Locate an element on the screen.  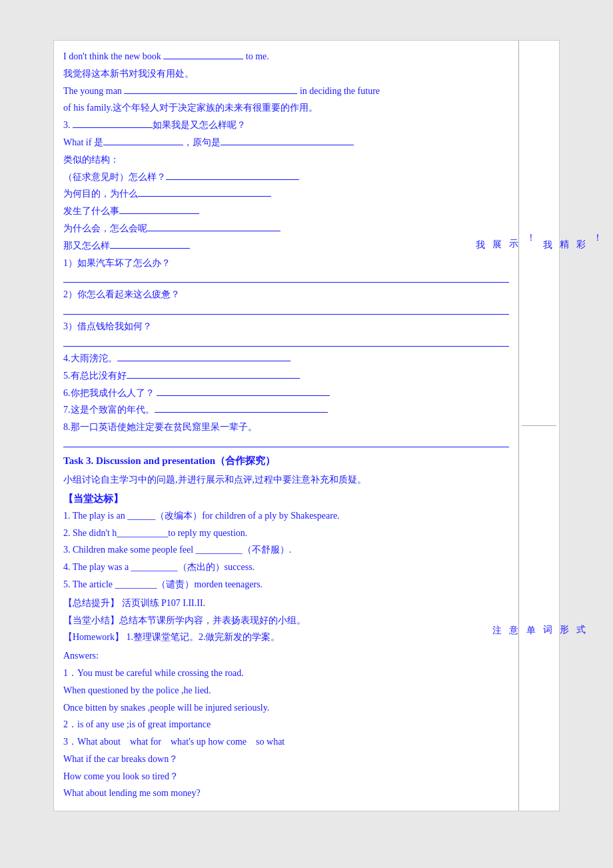
sidebar: 我展示！我精彩！ 注意单词形式 is located at coordinates (539, 425).